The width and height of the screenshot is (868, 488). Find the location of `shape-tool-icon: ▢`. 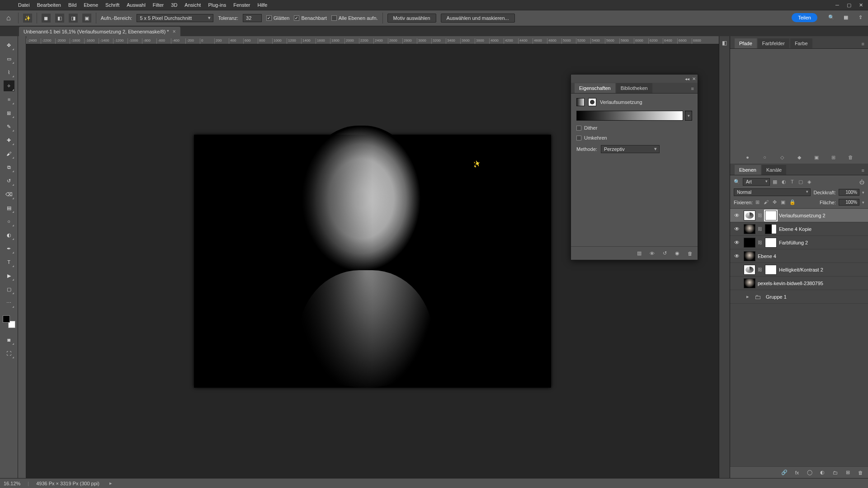

shape-tool-icon: ▢ is located at coordinates (9, 289).